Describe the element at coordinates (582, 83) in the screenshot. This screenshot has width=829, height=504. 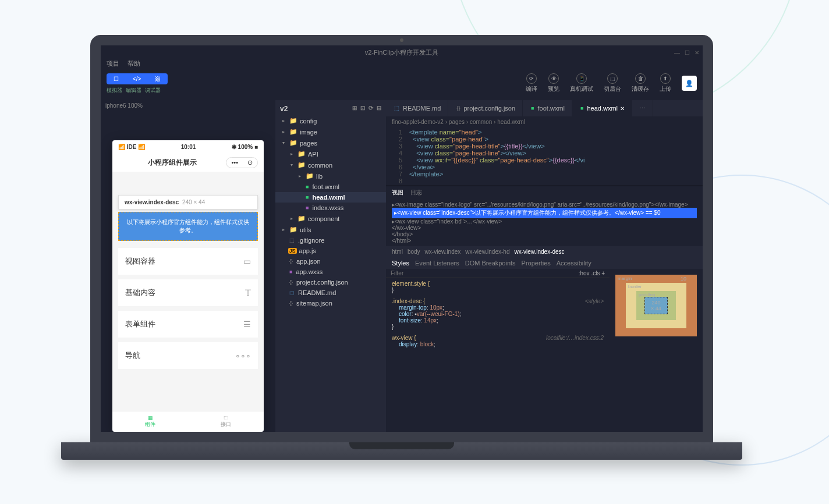
I see `tool-remote: 📱真机调试` at that location.